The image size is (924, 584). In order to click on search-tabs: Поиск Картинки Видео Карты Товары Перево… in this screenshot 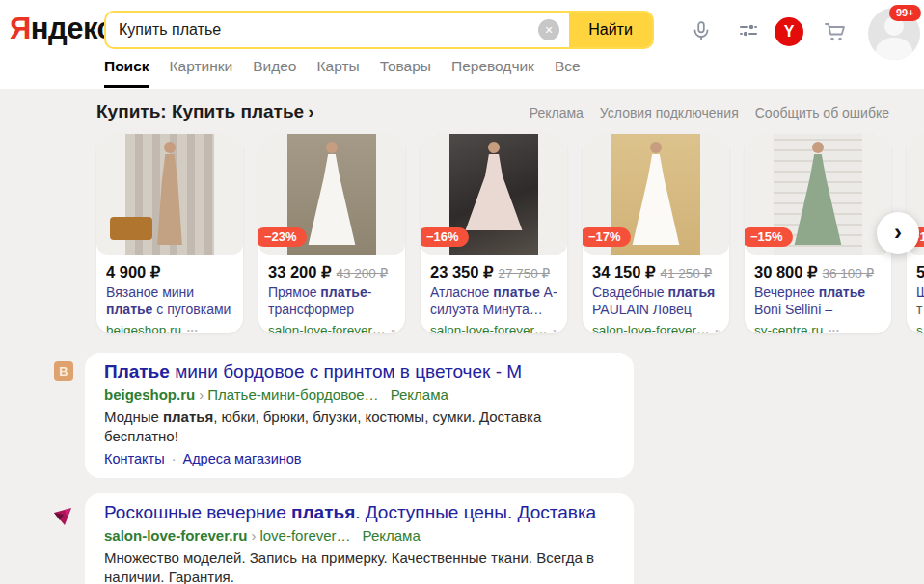, I will do `click(342, 73)`.